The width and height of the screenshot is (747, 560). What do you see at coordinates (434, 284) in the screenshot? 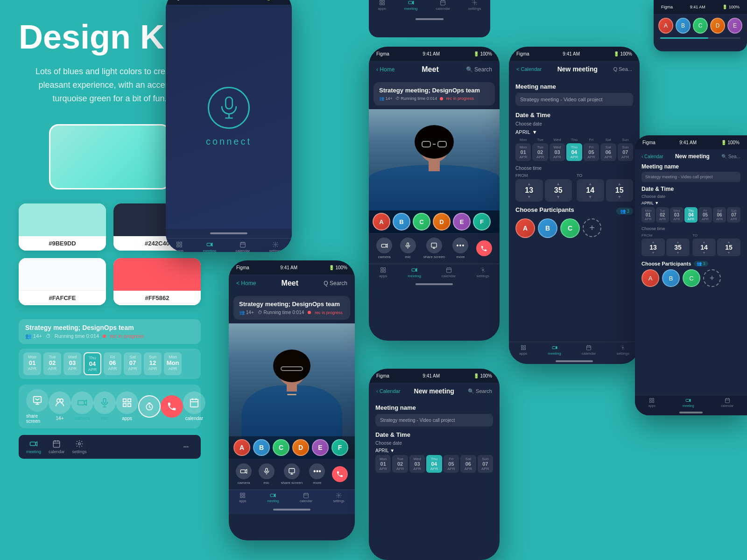
I see `home-ind-v` at bounding box center [434, 284].